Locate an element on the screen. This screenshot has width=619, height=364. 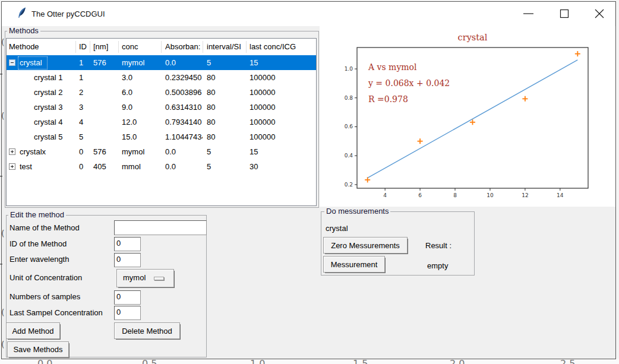
window-title: The Otter pyCCDGUI is located at coordinates (68, 14).